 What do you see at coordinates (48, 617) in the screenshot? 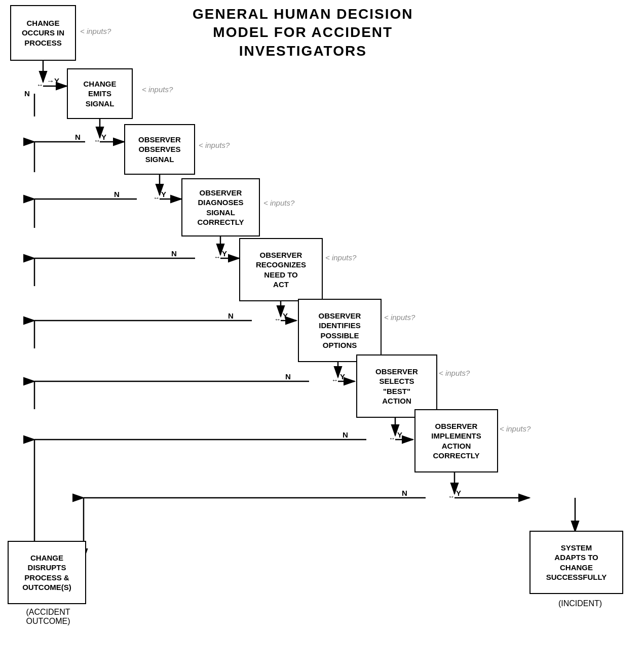
I see `label-accident-outcome: (ACCIDENT OUTCOME)` at bounding box center [48, 617].